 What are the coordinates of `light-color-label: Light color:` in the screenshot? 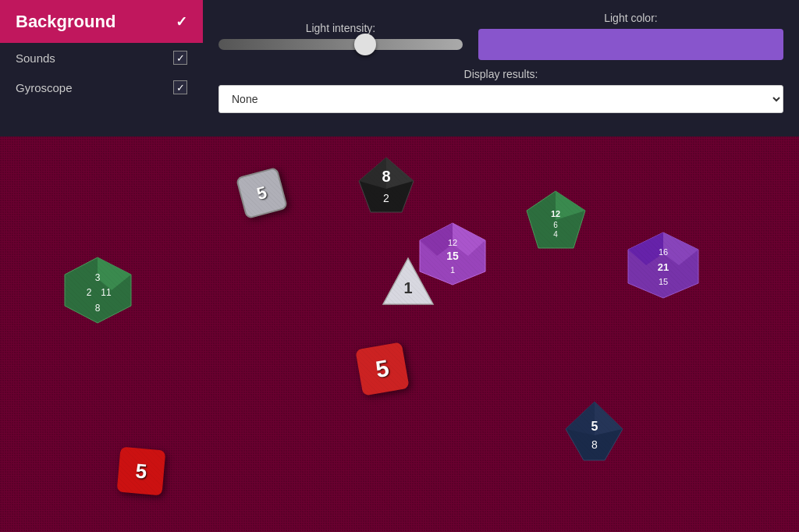 It's located at (630, 18).